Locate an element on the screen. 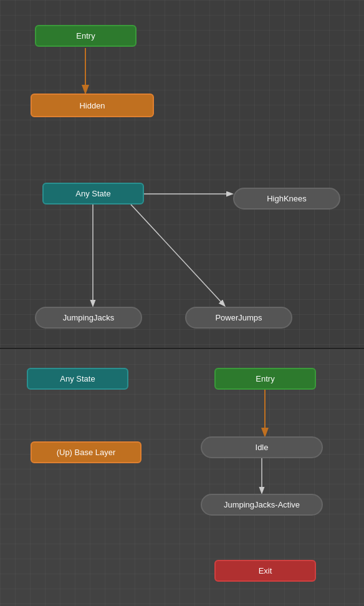  idle-node: Idle is located at coordinates (262, 448).